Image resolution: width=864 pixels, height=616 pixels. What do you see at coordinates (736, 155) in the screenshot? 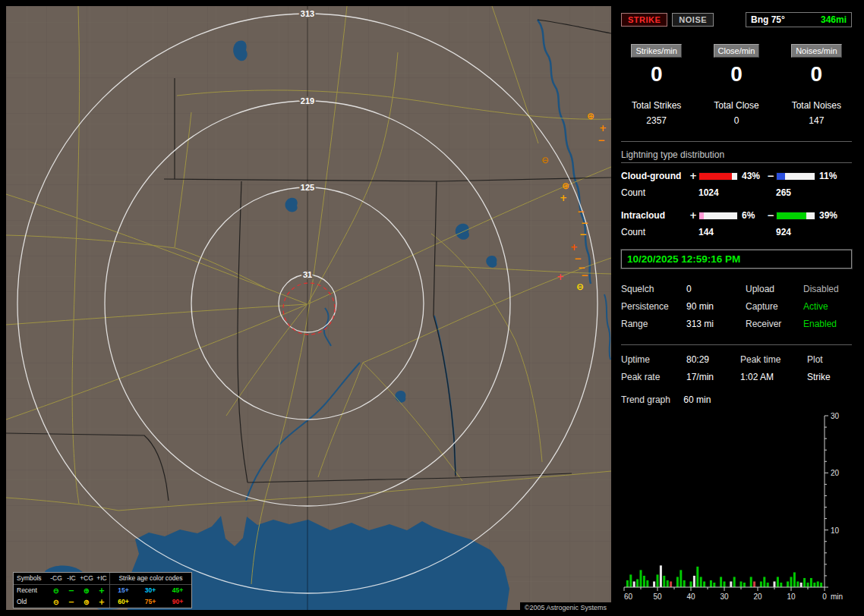
I see `distribution-title: Lightning type distribution` at bounding box center [736, 155].